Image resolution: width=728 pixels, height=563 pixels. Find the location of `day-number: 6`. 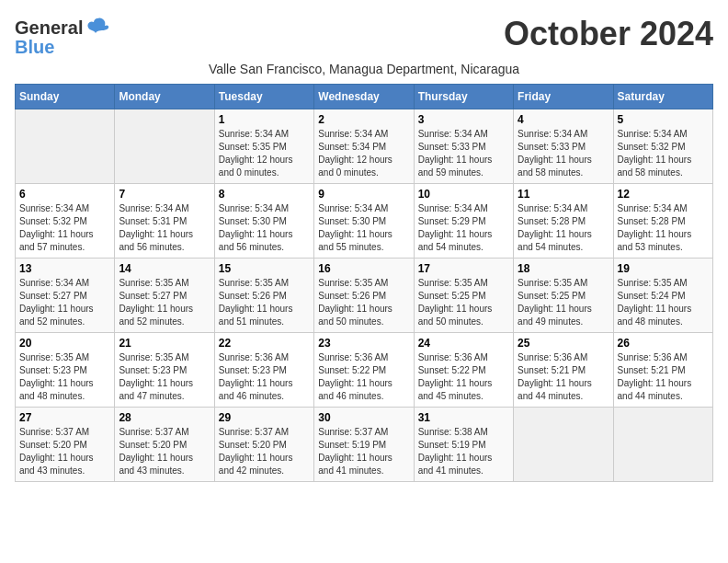

day-number: 6 is located at coordinates (64, 194).